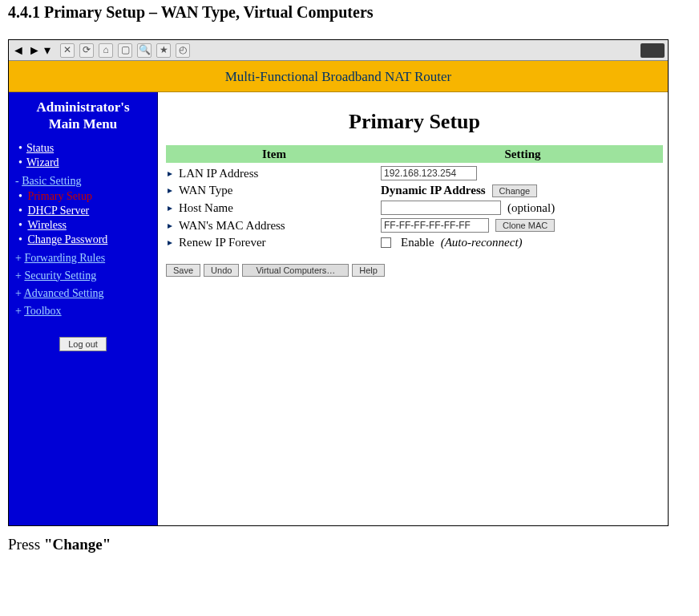  What do you see at coordinates (434, 225) in the screenshot?
I see `input-wan-mac` at bounding box center [434, 225].